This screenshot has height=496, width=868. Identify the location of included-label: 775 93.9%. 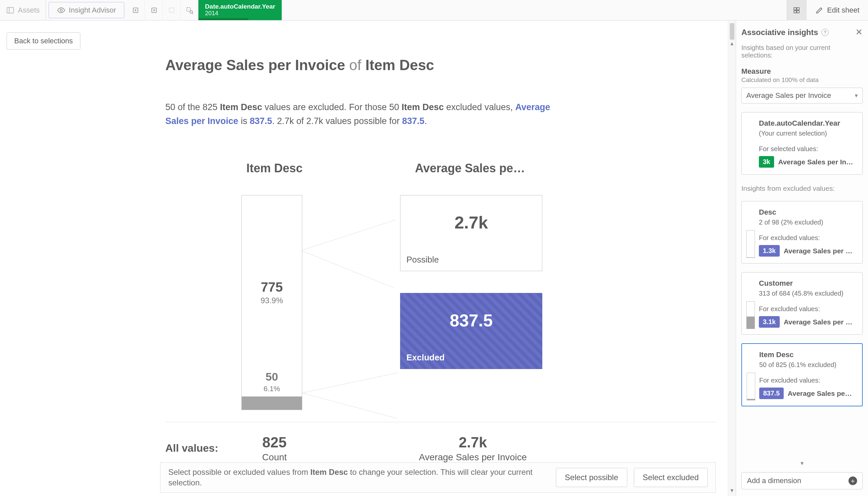
(272, 292).